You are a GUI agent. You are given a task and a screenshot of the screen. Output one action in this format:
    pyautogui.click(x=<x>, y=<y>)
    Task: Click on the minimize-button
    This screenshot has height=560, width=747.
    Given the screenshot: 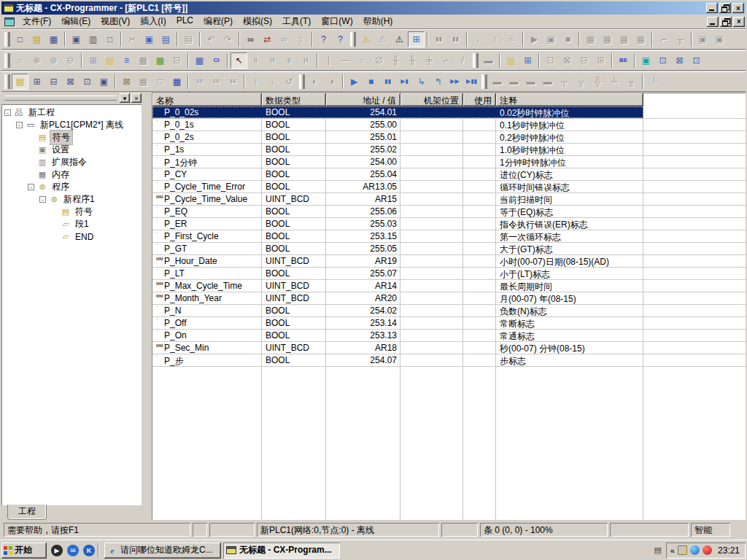 What is the action you would take?
    pyautogui.click(x=712, y=8)
    